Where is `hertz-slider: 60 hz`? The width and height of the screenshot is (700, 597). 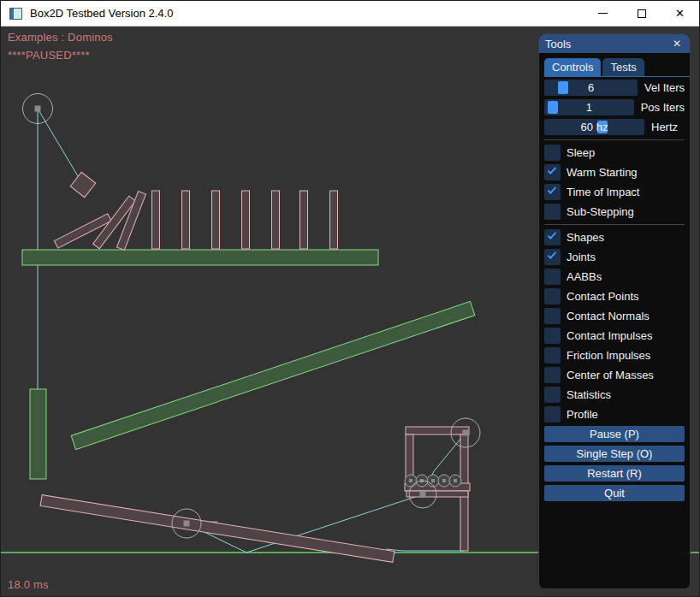 hertz-slider: 60 hz is located at coordinates (594, 127).